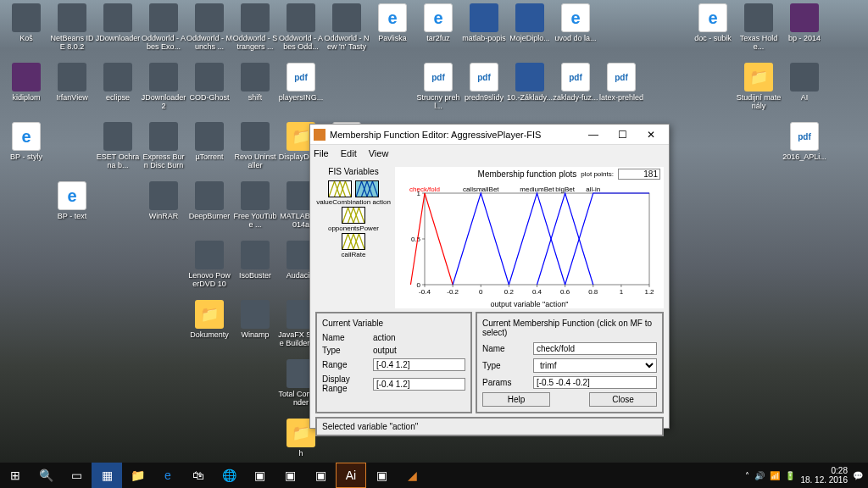 The height and width of the screenshot is (488, 868). What do you see at coordinates (72, 92) in the screenshot?
I see `desktop-icon: IrfanView` at bounding box center [72, 92].